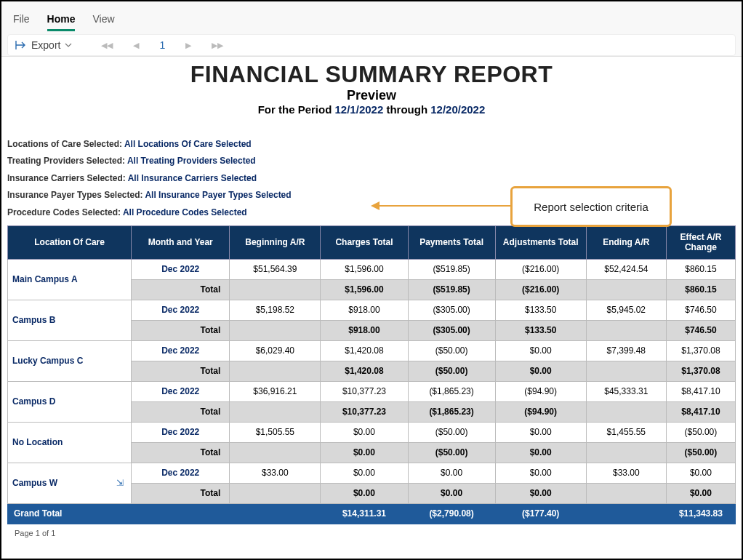 The height and width of the screenshot is (560, 743). What do you see at coordinates (372, 432) in the screenshot?
I see `table-row: No LocationDec 2022$1,505.55$0.00($50.00…` at bounding box center [372, 432].